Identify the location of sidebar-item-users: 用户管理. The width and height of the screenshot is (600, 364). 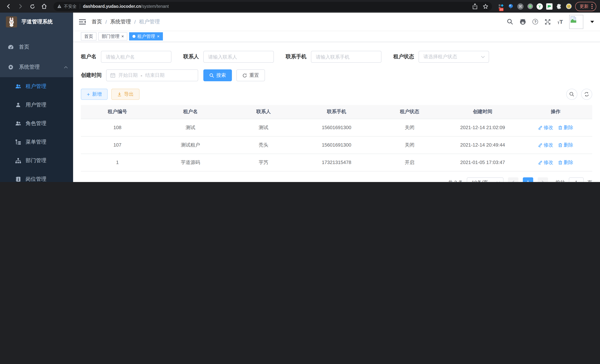
(37, 105).